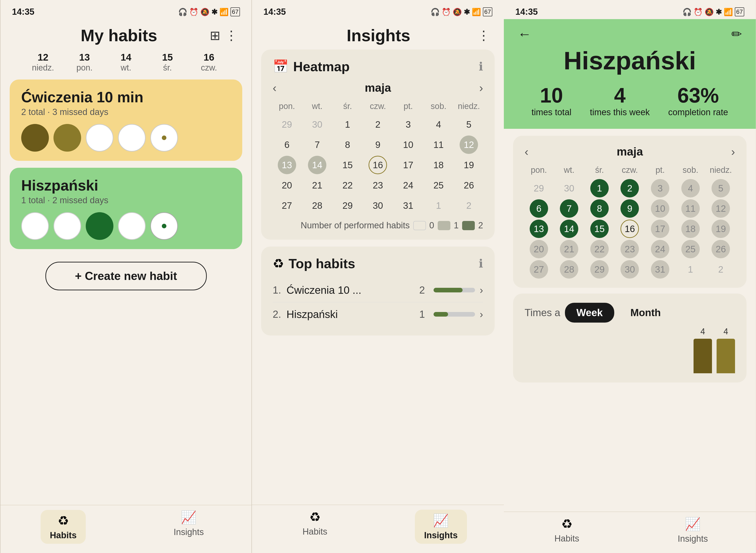 The height and width of the screenshot is (553, 756). I want to click on bottom-nav-1: ♻ Habits 📈 Insights, so click(126, 529).